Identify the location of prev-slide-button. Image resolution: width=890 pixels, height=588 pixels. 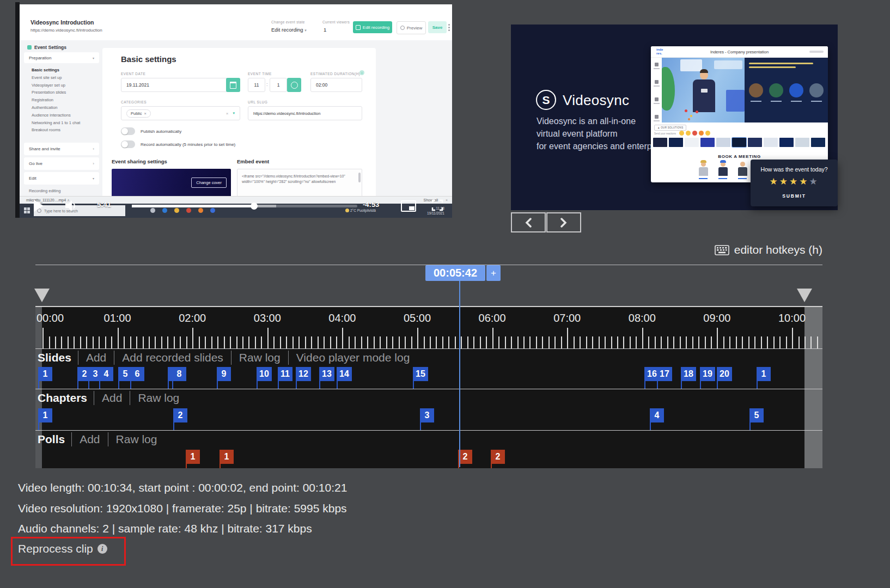
(528, 222).